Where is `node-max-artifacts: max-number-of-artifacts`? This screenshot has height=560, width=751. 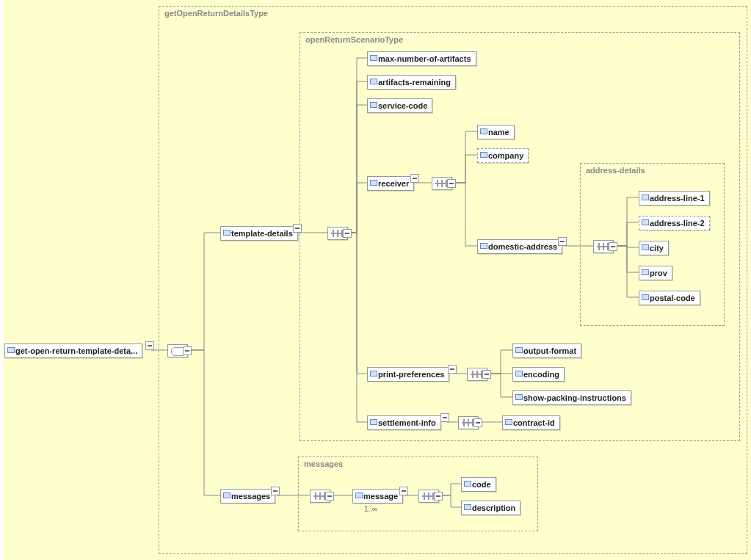
node-max-artifacts: max-number-of-artifacts is located at coordinates (421, 59).